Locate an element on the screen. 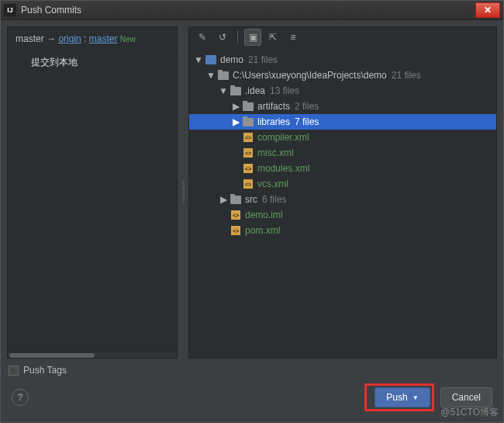 This screenshot has height=423, width=504. new-badge: New is located at coordinates (128, 39).